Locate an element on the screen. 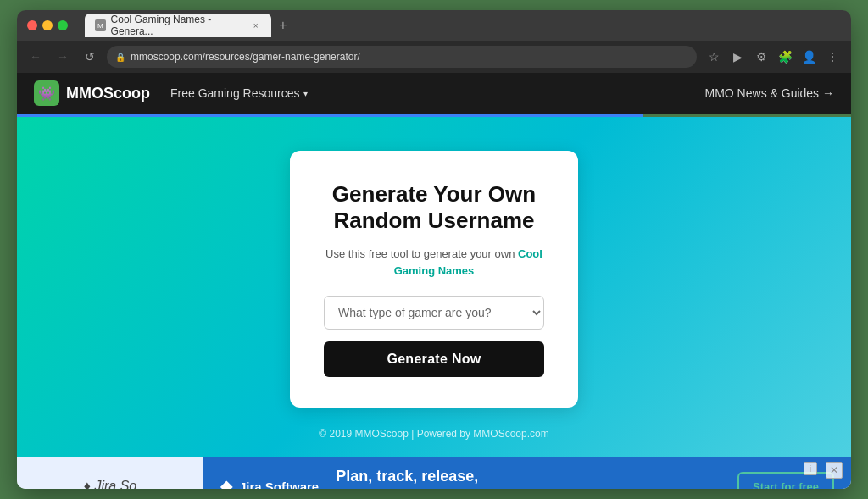 The image size is (868, 499). menu-button: ⋮ is located at coordinates (832, 57).